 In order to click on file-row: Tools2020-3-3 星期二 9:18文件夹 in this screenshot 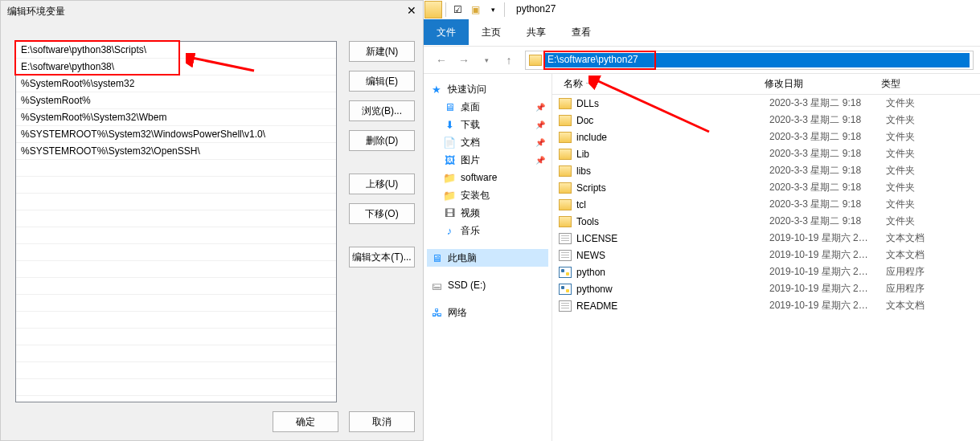, I will do `click(766, 222)`.